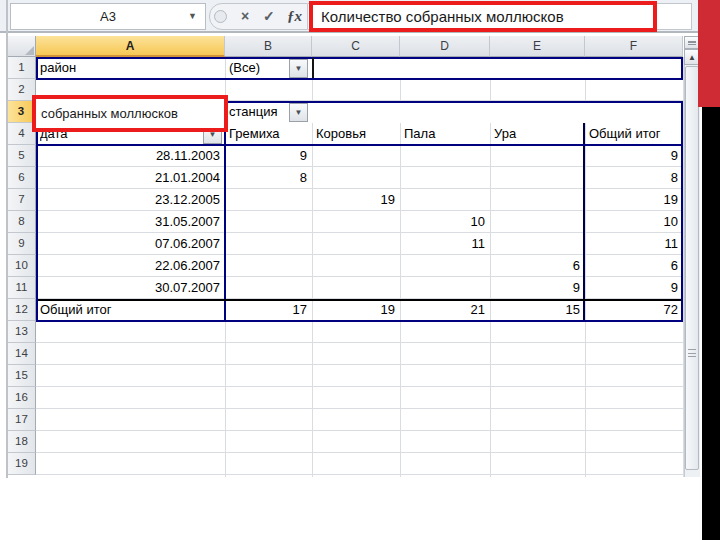  Describe the element at coordinates (692, 353) in the screenshot. I see `scrollbar-grip-icon` at that location.